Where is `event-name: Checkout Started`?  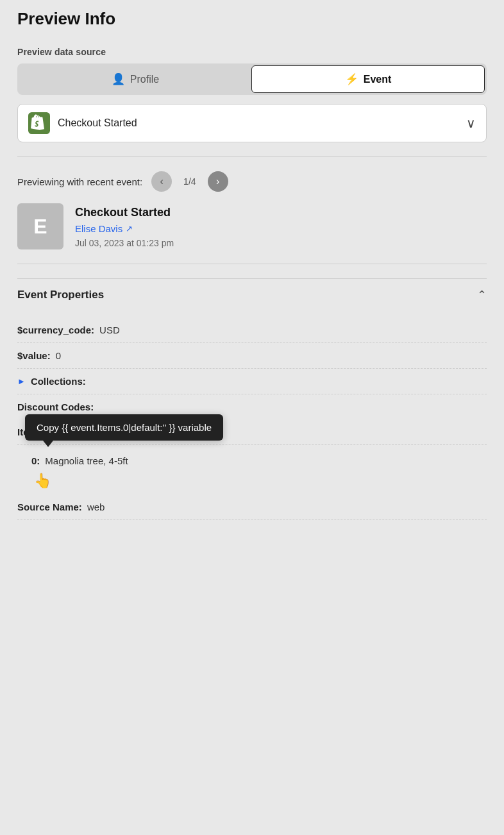
event-name: Checkout Started is located at coordinates (124, 213).